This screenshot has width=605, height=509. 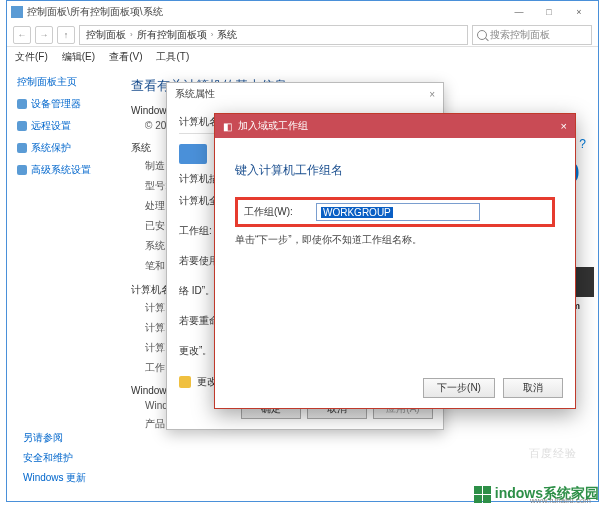 What do you see at coordinates (272, 212) in the screenshot?
I see `workgroup-label: 工作组(W):` at bounding box center [272, 212].